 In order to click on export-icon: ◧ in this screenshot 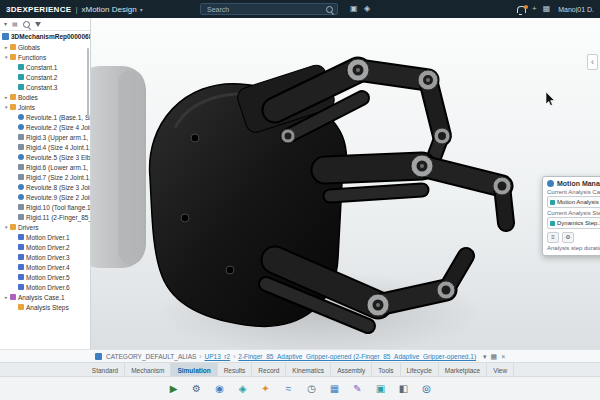, I will do `click(404, 389)`.